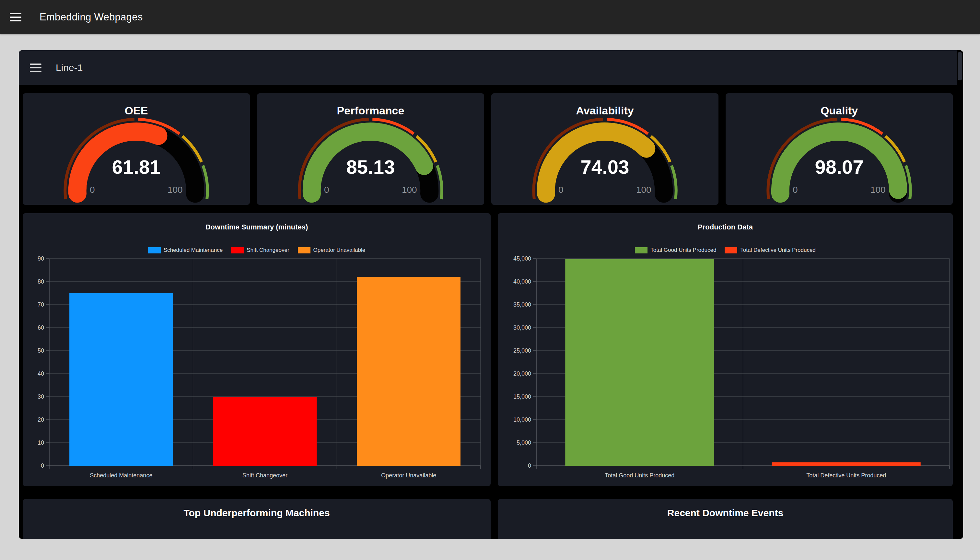 Image resolution: width=980 pixels, height=560 pixels. I want to click on gauge-chart: 010074.03, so click(605, 149).